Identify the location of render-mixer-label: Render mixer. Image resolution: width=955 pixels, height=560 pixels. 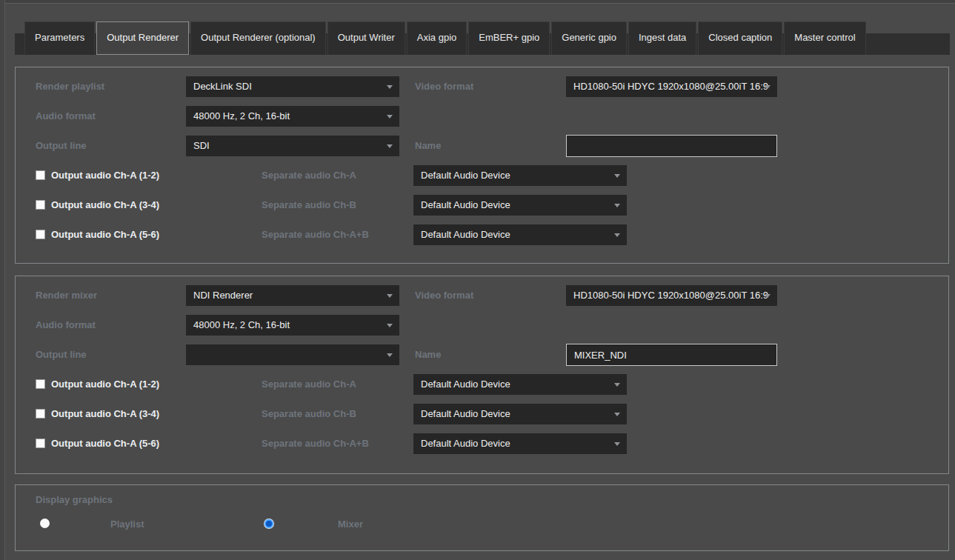
(67, 296).